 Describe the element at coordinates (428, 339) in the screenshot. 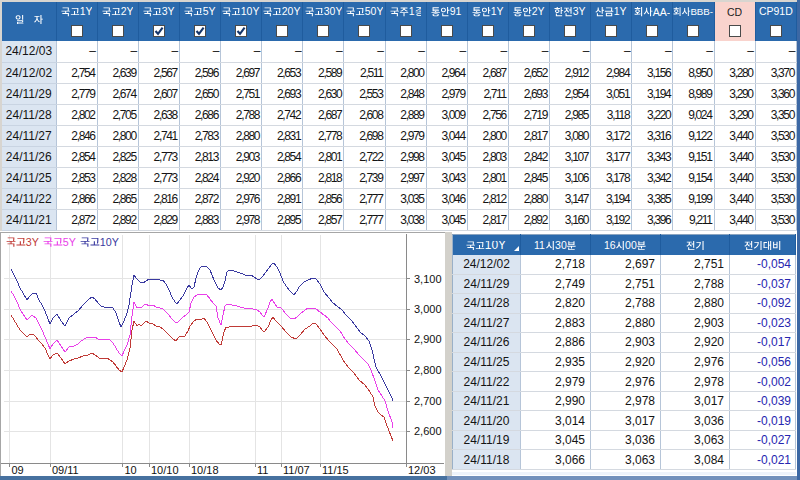

I see `svg-text: 2,900` at that location.